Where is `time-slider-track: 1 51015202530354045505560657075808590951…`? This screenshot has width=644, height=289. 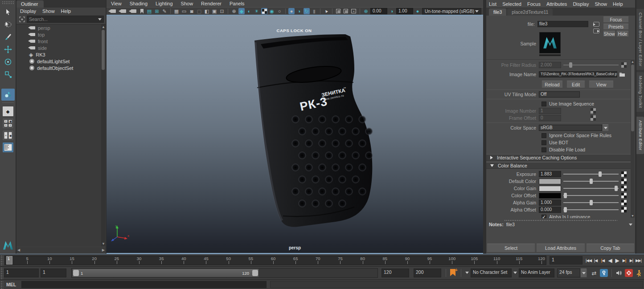 time-slider-track: 1 51015202530354045505560657075808590951… is located at coordinates (275, 260).